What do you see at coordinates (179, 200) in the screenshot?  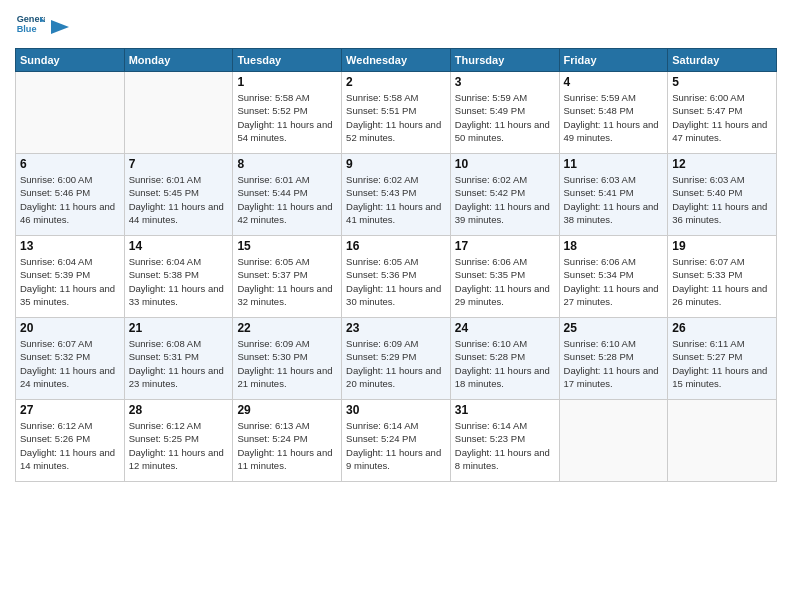 I see `day-info: Sunrise: 6:01 AM Sunset: 5:45 PM Dayligh…` at bounding box center [179, 200].